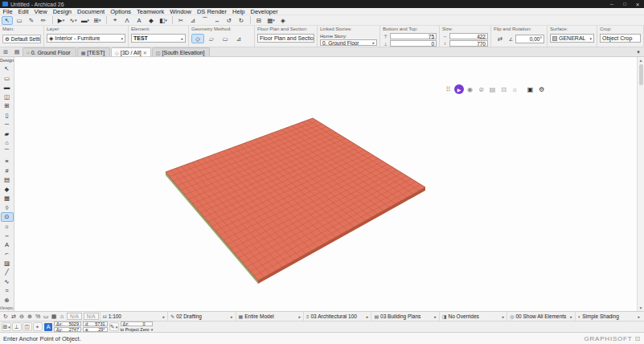  What do you see at coordinates (469, 43) in the screenshot?
I see `size-height-field: 770` at bounding box center [469, 43].